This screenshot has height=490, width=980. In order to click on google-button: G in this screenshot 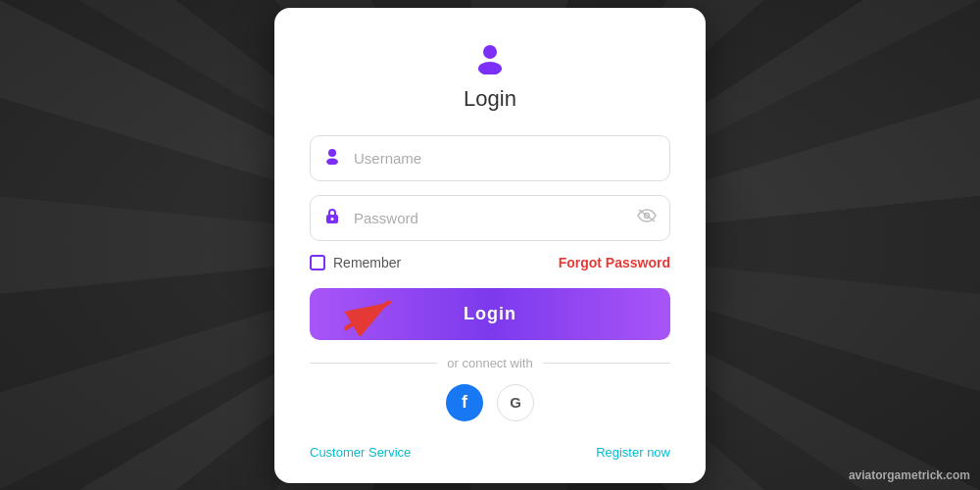, I will do `click(515, 403)`.